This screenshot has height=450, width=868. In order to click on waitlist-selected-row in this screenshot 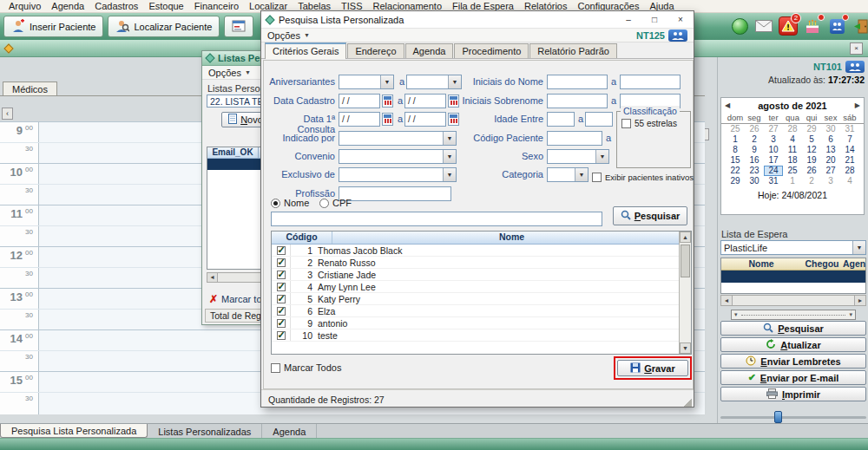, I will do `click(793, 277)`.